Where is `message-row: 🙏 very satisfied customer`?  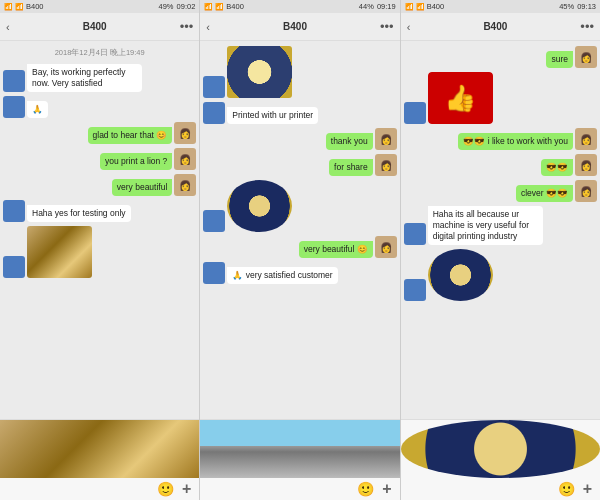
message-row: 🙏 very satisfied customer is located at coordinates (300, 273).